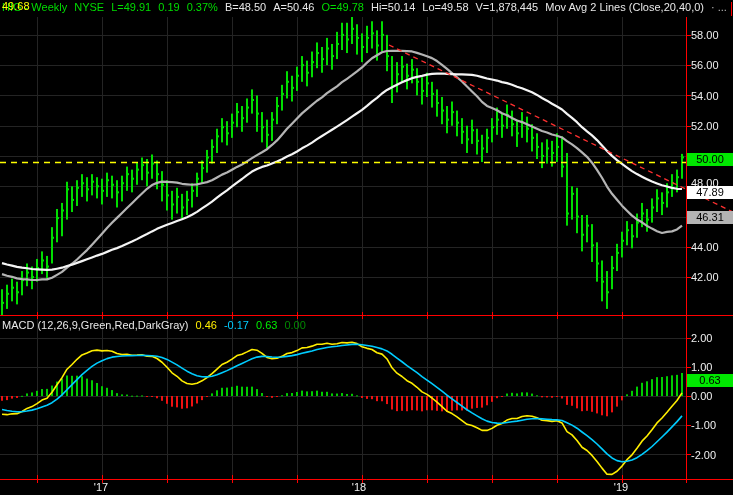 Image resolution: width=733 pixels, height=495 pixels. Describe the element at coordinates (719, 7) in the screenshot. I see `quote-header-segment-12: · ...` at that location.